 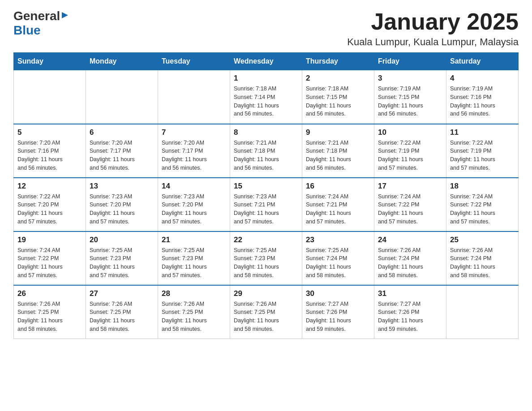 What do you see at coordinates (266, 186) in the screenshot?
I see `day-number: 15` at bounding box center [266, 186].